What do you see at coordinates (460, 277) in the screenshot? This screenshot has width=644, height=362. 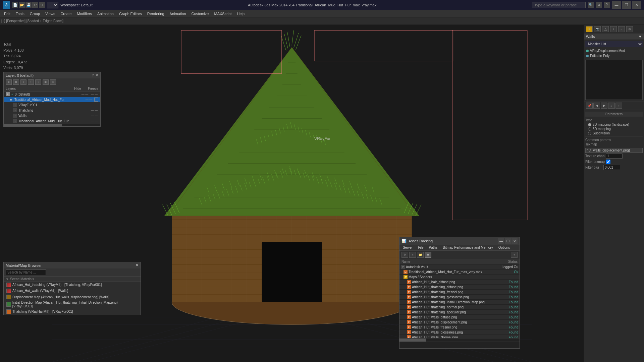 I see `at-row-maps-folder: 📁 Maps / Shaders` at bounding box center [460, 277].